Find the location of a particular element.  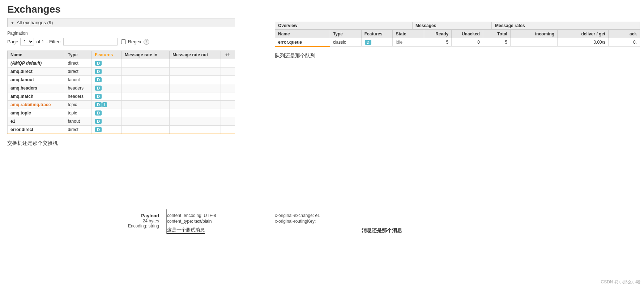

message-section: Payload 24 bytes Encoding: string conten… is located at coordinates (322, 222).